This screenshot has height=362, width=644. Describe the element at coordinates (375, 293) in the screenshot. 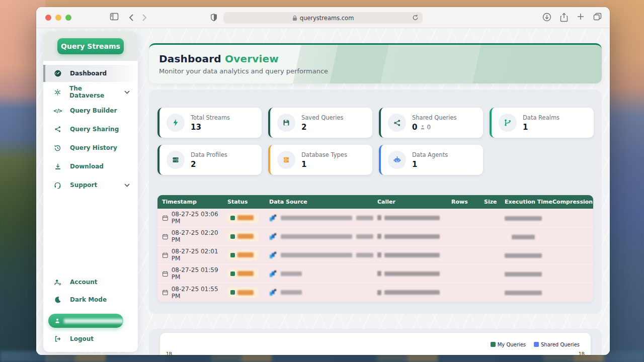

I see `table-row: 08-27-25 01:55 PM` at that location.